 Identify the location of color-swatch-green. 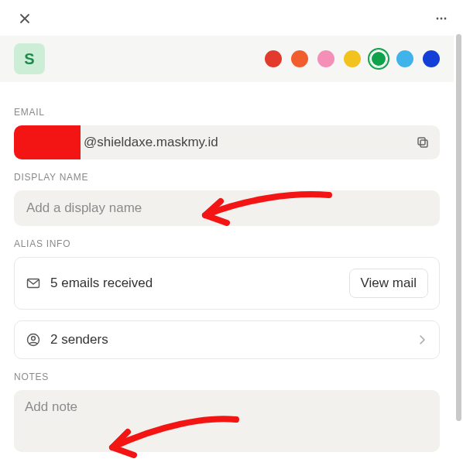
(379, 59).